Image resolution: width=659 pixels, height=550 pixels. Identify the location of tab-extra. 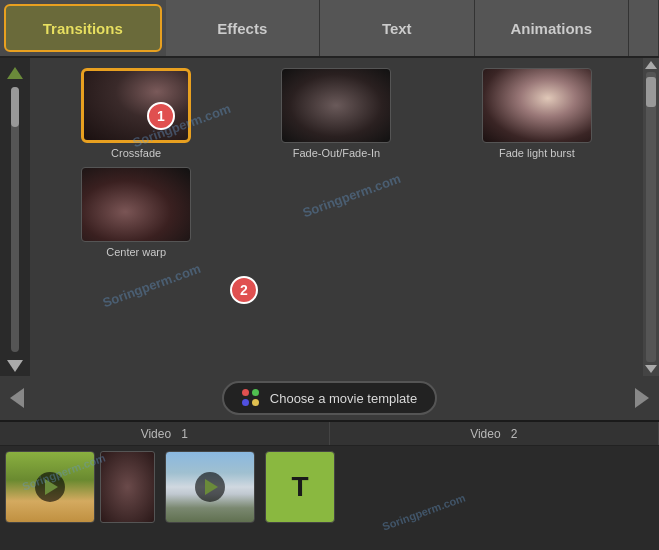
(644, 28).